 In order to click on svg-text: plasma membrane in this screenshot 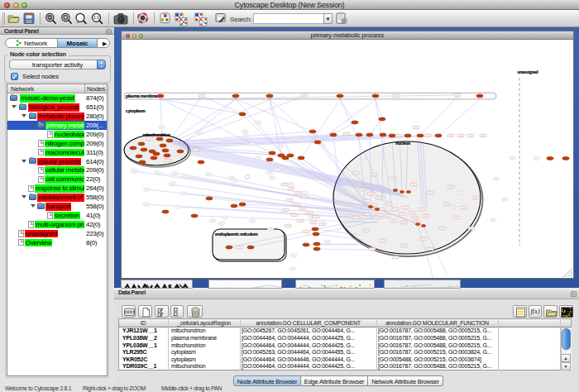, I will do `click(143, 96)`.